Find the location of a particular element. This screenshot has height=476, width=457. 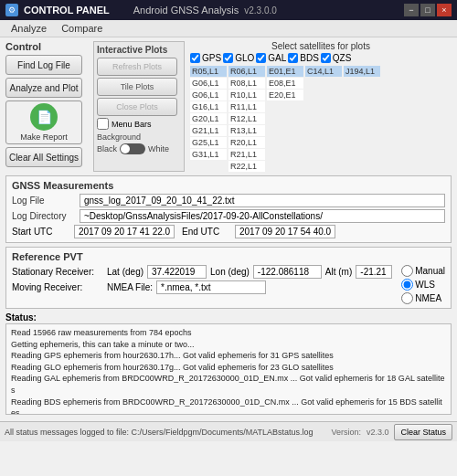

gps-label: GPS is located at coordinates (212, 58).